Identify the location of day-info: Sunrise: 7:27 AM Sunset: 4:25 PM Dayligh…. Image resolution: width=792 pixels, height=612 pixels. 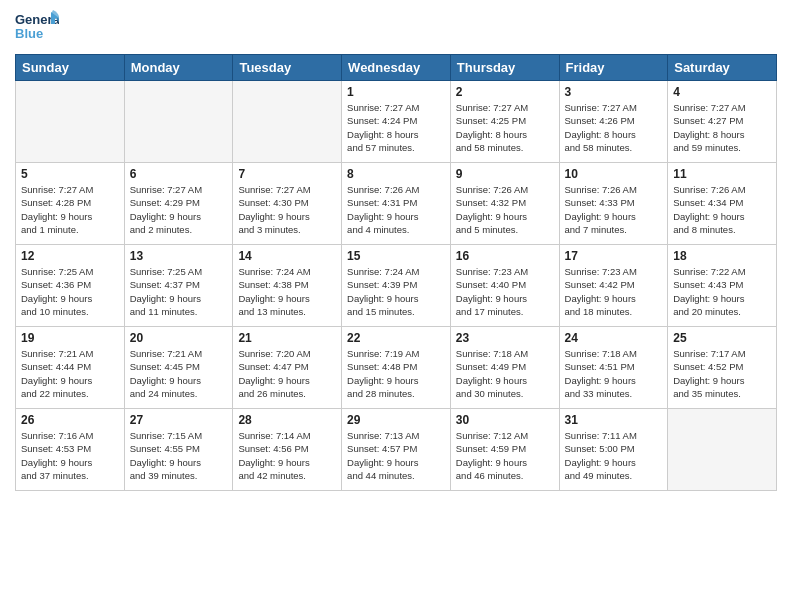
(505, 128).